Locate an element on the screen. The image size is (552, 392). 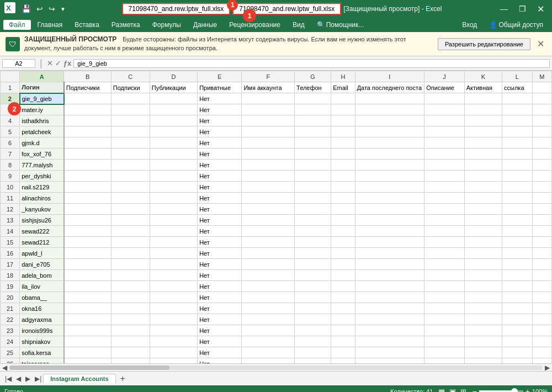
normal-view-btn: ▦ is located at coordinates (442, 390).